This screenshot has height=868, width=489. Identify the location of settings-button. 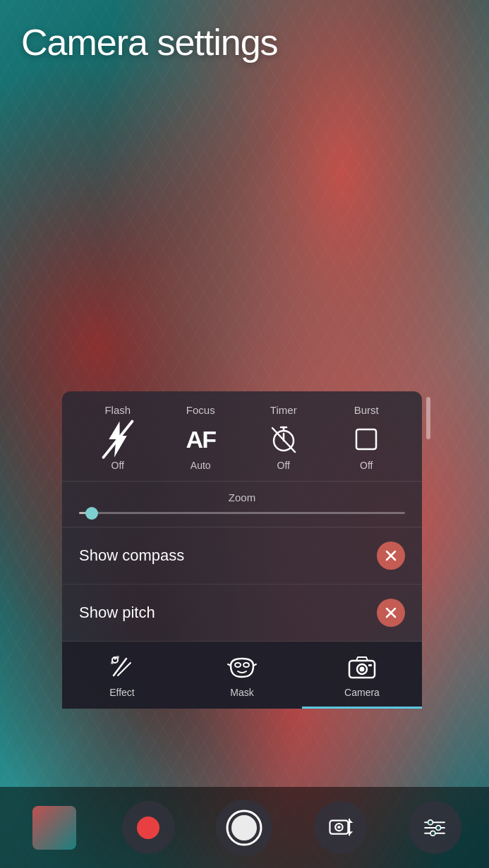
(435, 828).